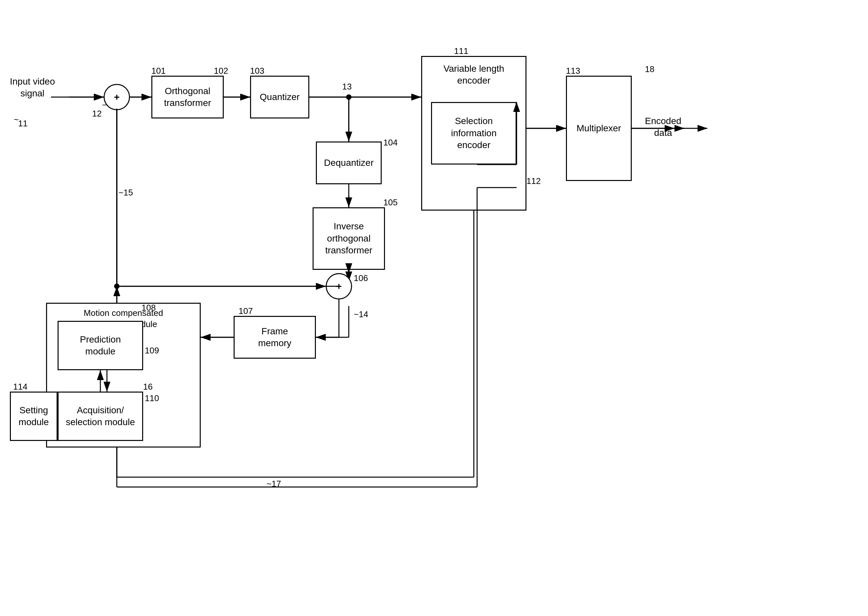 The image size is (868, 616). What do you see at coordinates (280, 97) in the screenshot?
I see `quantizer-block: Quantizer` at bounding box center [280, 97].